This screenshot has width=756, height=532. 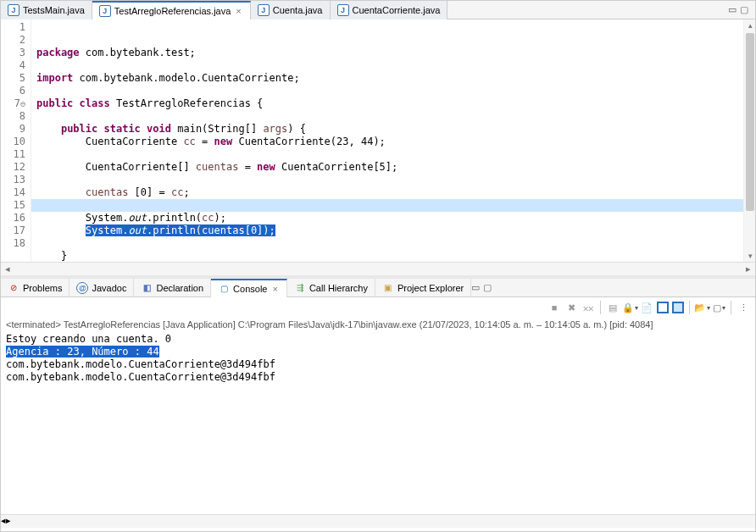 What do you see at coordinates (647, 308) in the screenshot?
I see `word-wrap-icon: 📄` at bounding box center [647, 308].